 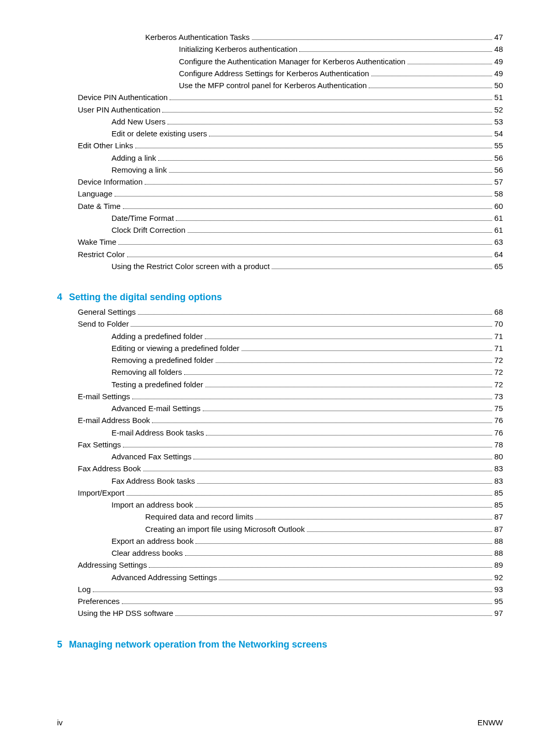 I want to click on toc-entry: Fax Settings 78, so click(x=280, y=445).